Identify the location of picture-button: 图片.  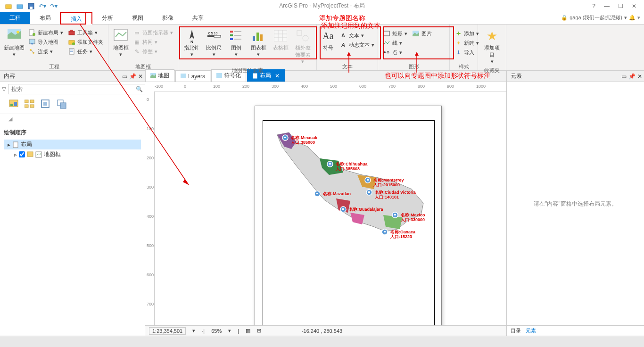
(422, 33).